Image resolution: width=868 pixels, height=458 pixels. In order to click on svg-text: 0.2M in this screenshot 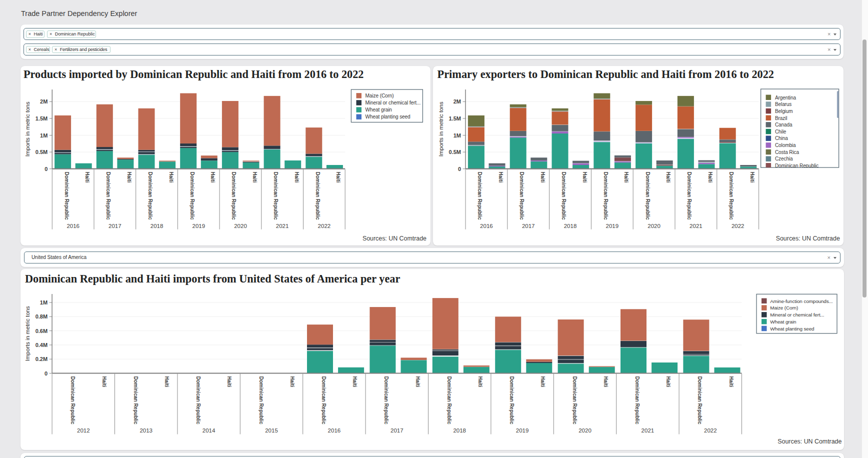, I will do `click(42, 359)`.